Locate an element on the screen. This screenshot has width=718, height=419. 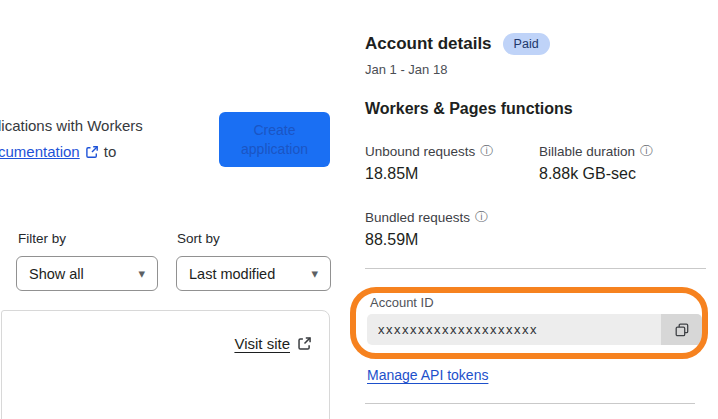
copy-icon is located at coordinates (682, 330).